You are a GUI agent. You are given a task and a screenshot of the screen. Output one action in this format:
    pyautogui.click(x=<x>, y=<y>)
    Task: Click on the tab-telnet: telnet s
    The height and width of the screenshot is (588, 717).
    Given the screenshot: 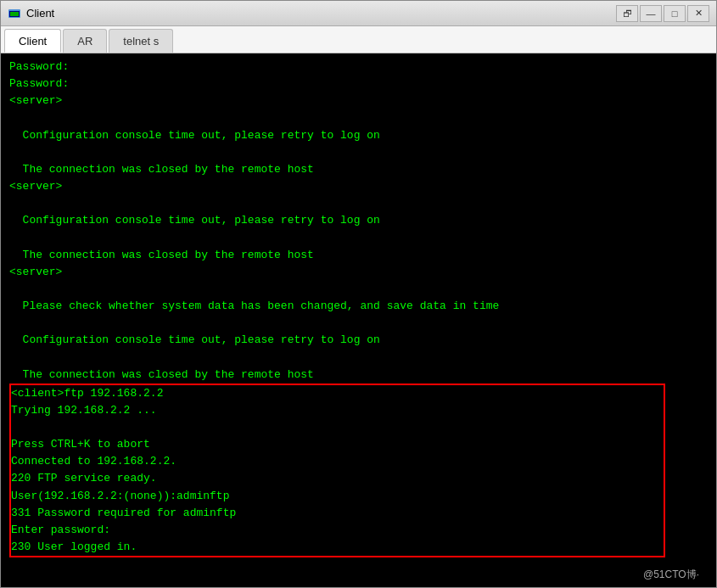 What is the action you would take?
    pyautogui.click(x=141, y=41)
    